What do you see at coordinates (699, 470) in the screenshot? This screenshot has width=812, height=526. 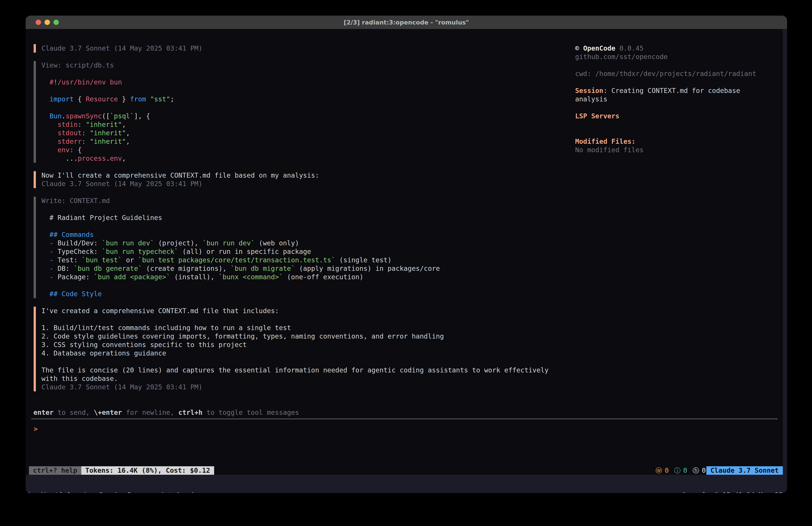 I see `hints-count: ⓗ0` at bounding box center [699, 470].